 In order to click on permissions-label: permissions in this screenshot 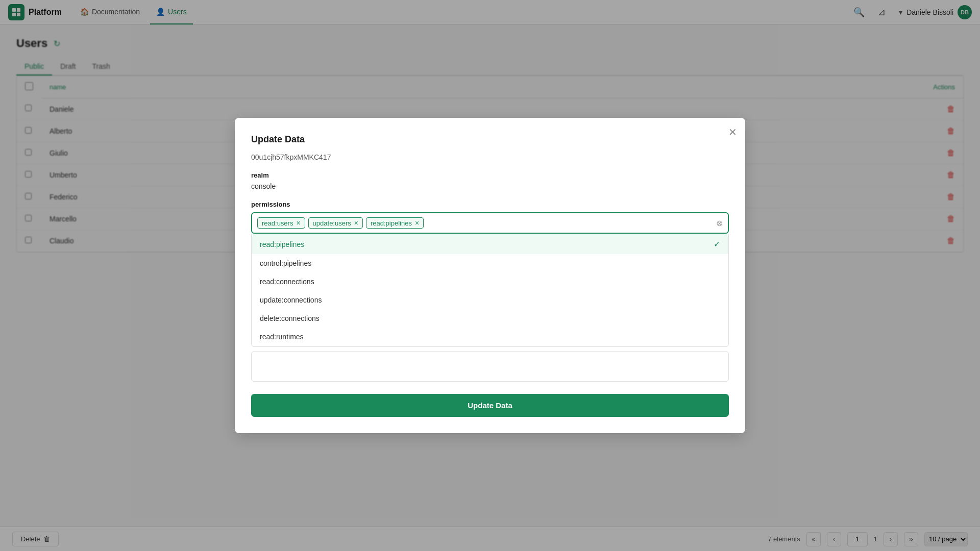, I will do `click(490, 204)`.